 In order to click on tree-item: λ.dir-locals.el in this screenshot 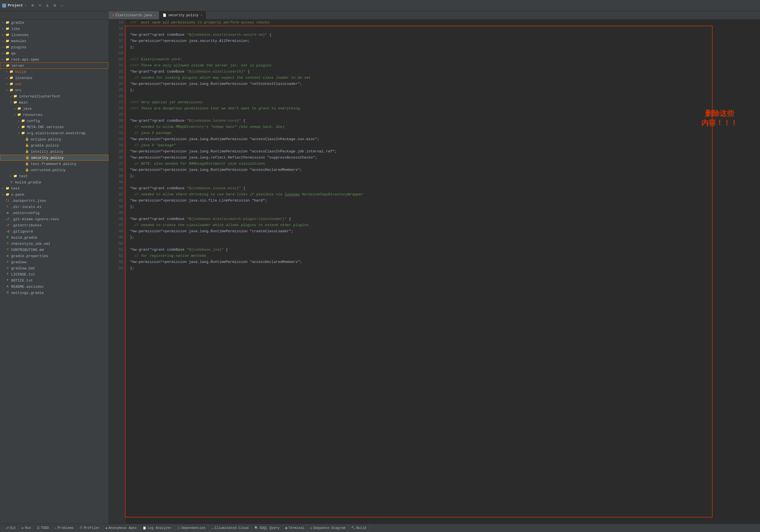, I will do `click(54, 207)`.